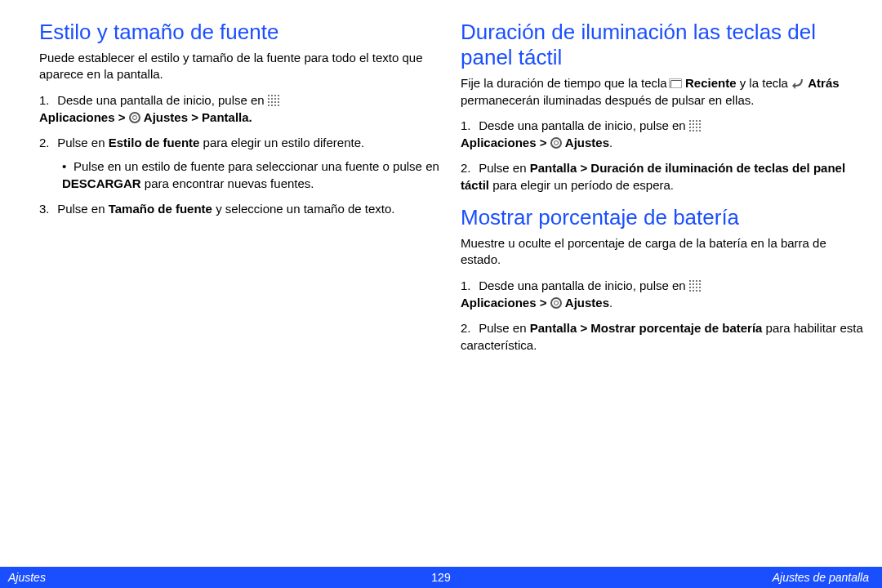  What do you see at coordinates (441, 577) in the screenshot?
I see `page-footer: Ajustes 129 Ajustes de pantalla` at bounding box center [441, 577].